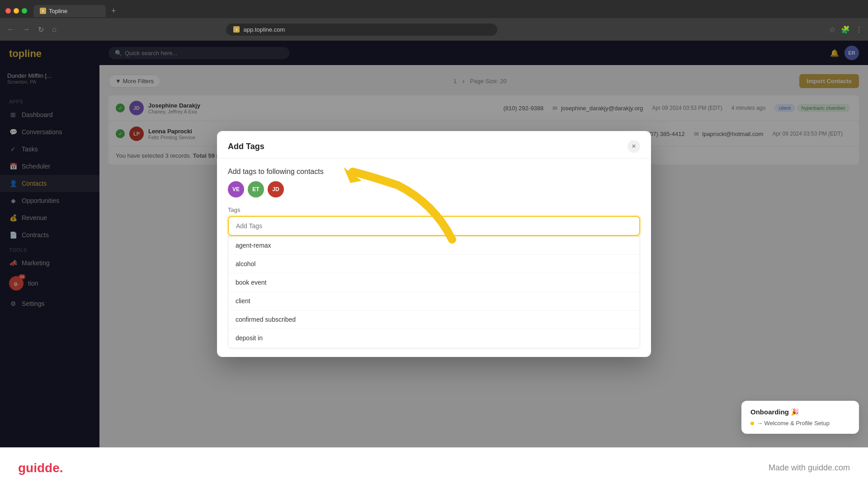  What do you see at coordinates (114, 11) in the screenshot?
I see `new-tab-button: +` at bounding box center [114, 11].